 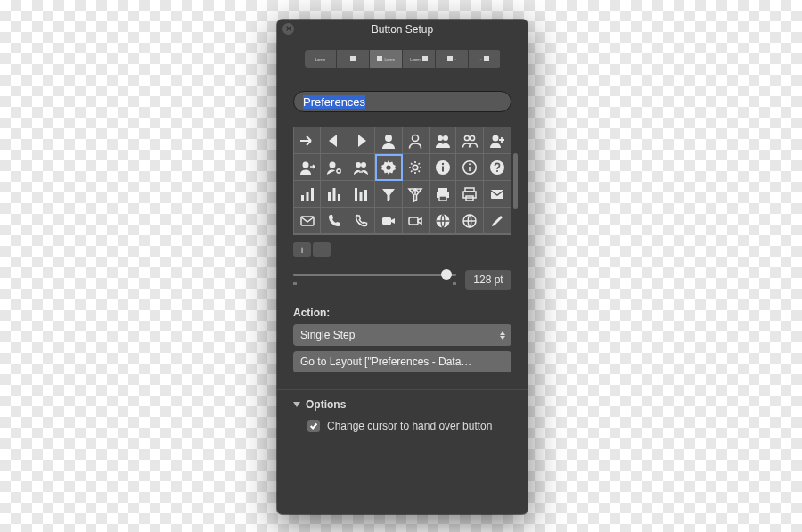 I want to click on bars-3-icon, so click(x=362, y=194).